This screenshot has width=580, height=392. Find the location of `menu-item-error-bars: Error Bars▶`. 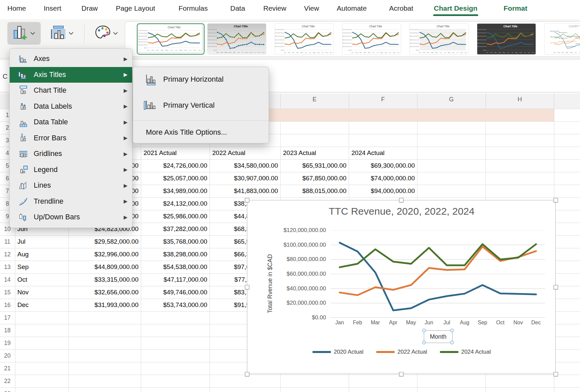

menu-item-error-bars: Error Bars▶ is located at coordinates (71, 138).